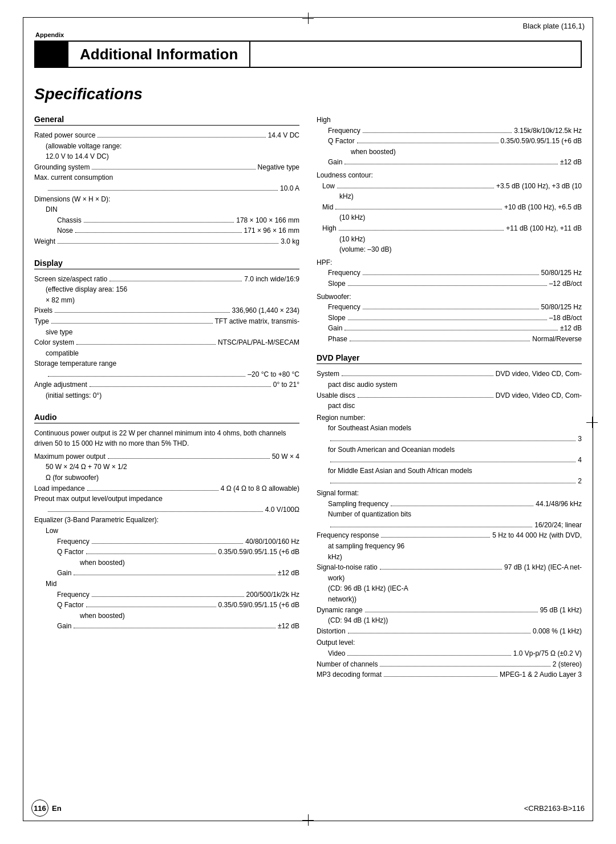  What do you see at coordinates (449, 535) in the screenshot?
I see `spec-row: Frequency response 5 Hz to 44 000 Hz (wi…` at bounding box center [449, 535].